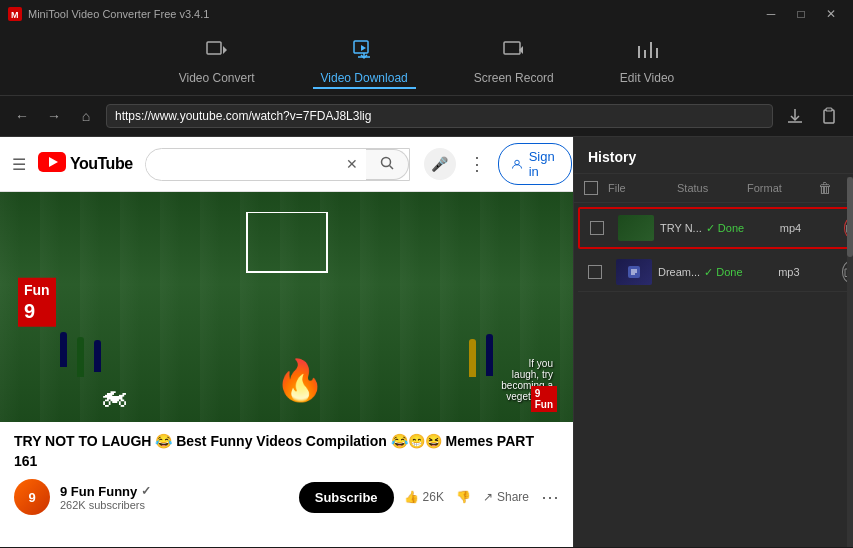  Describe the element at coordinates (658, 272) in the screenshot. I see `row2-file: Dream...` at that location.